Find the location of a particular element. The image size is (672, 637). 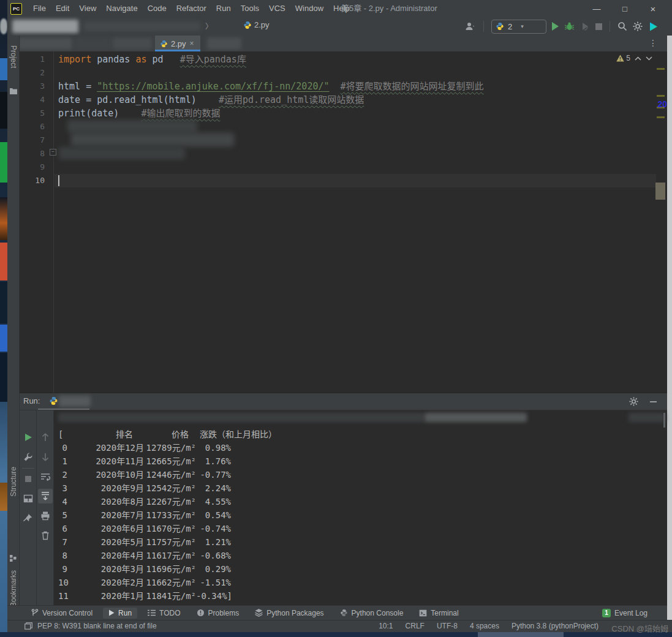

toolbar-right-group: 2 ▾ is located at coordinates (562, 26).